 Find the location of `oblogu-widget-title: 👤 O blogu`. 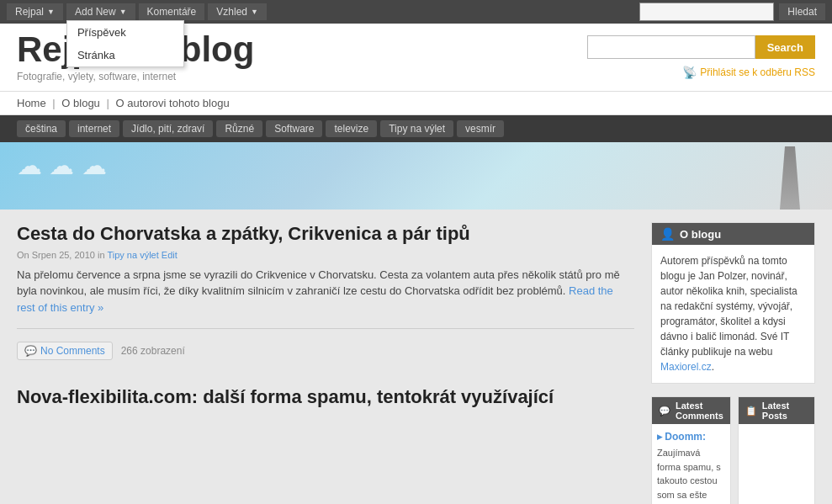

oblogu-widget-title: 👤 O blogu is located at coordinates (734, 234).